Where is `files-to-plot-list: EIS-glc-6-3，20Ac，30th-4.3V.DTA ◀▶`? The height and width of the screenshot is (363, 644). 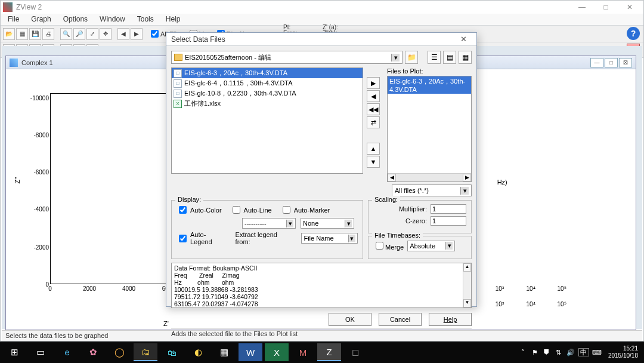
files-to-plot-list: EIS-glc-6-3，20Ac，30th-4.3V.DTA ◀▶ is located at coordinates (429, 129).